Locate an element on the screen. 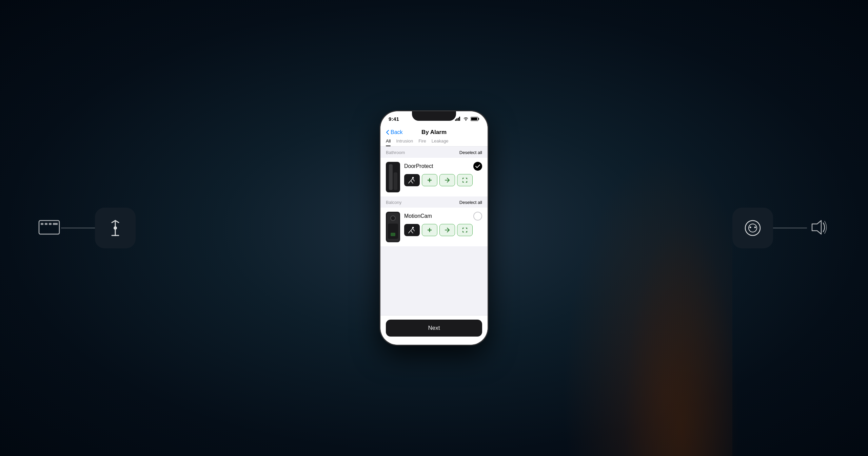 The height and width of the screenshot is (456, 868). expand-icon is located at coordinates (465, 180).